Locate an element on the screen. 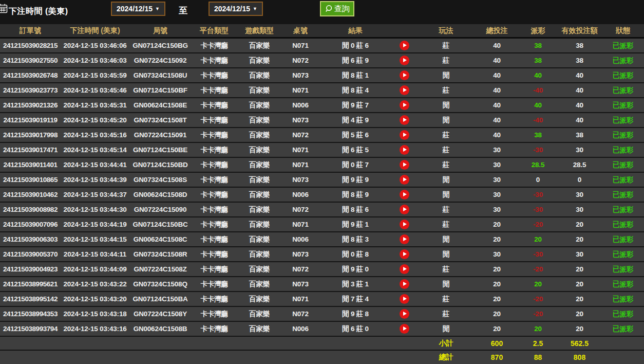 This screenshot has height=364, width=644. cell-round-id: GN07124C150BE is located at coordinates (160, 150).